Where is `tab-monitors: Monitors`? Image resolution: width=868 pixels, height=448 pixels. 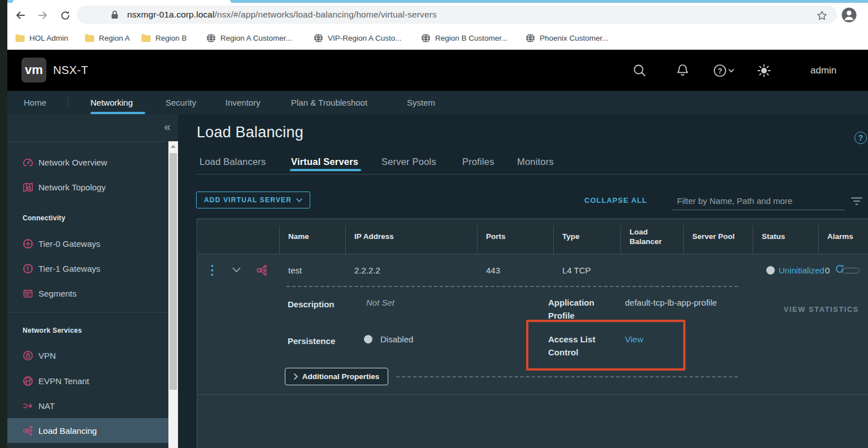 tab-monitors: Monitors is located at coordinates (536, 162).